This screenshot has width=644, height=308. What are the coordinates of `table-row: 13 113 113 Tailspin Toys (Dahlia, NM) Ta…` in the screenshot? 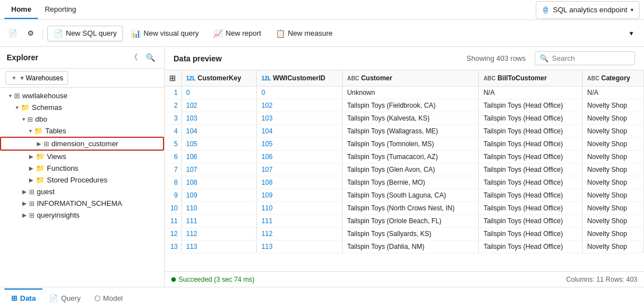 It's located at (404, 247).